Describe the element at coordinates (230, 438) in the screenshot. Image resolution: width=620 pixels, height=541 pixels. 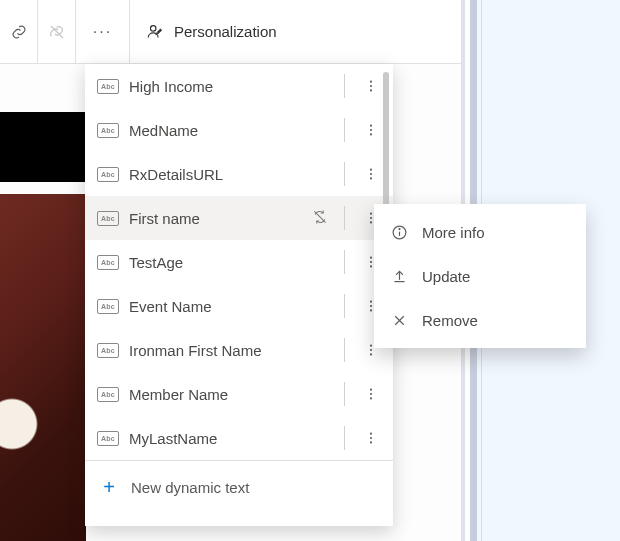
I see `list-item-label: MyLastName` at that location.